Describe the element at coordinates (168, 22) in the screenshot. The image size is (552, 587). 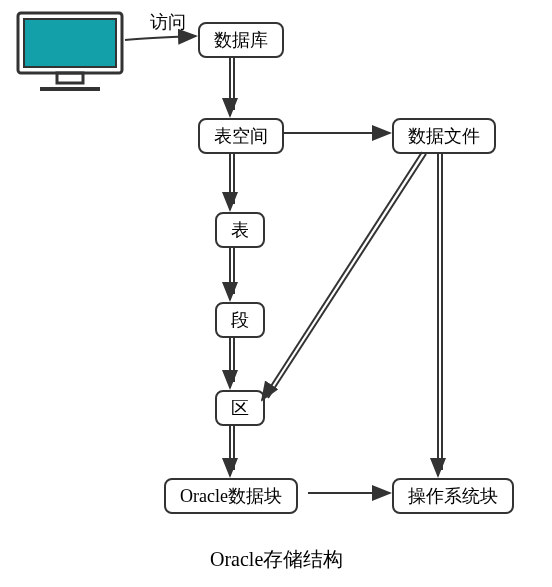
I see `edge-label-access: 访问` at that location.